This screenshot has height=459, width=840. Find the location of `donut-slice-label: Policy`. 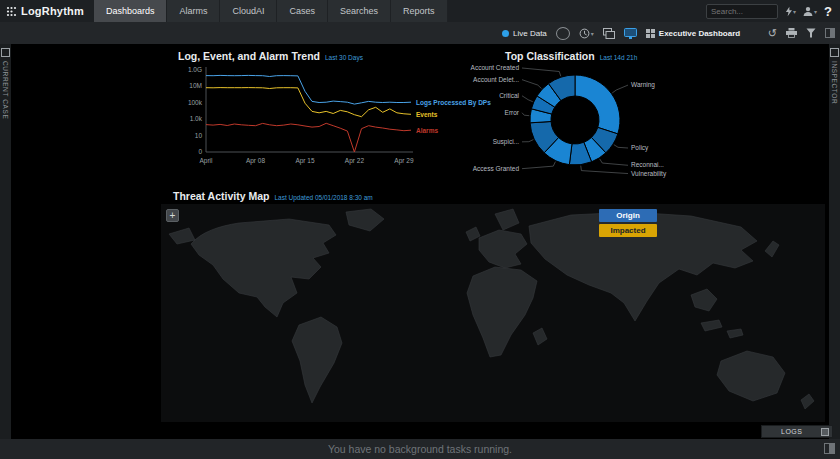

donut-slice-label: Policy is located at coordinates (640, 148).